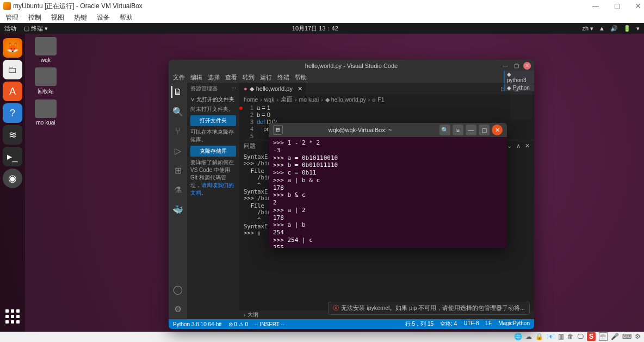  I want to click on tray-icon: 🗑, so click(571, 337).